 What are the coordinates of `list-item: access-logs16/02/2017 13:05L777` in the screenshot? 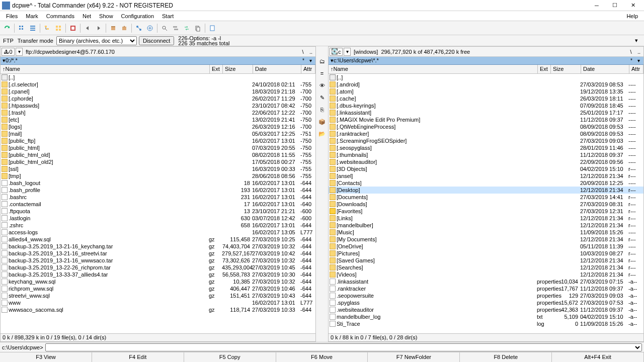 It's located at (158, 232).